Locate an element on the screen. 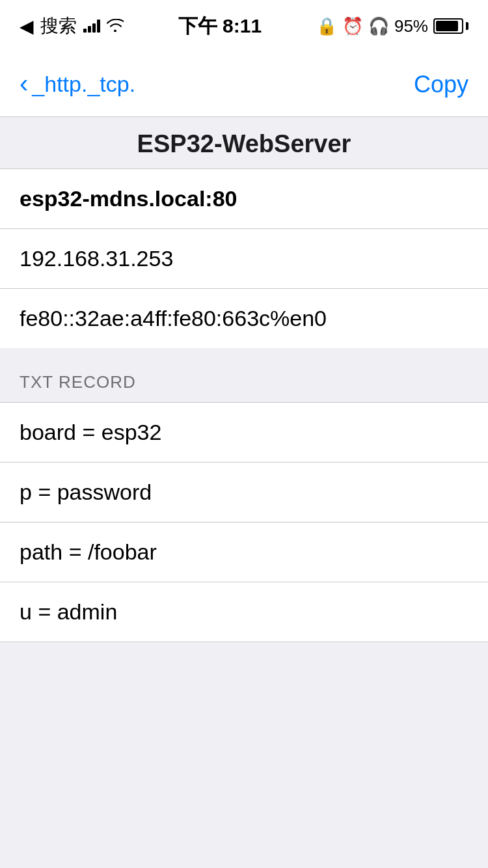  txt-key-1: p is located at coordinates (26, 492).